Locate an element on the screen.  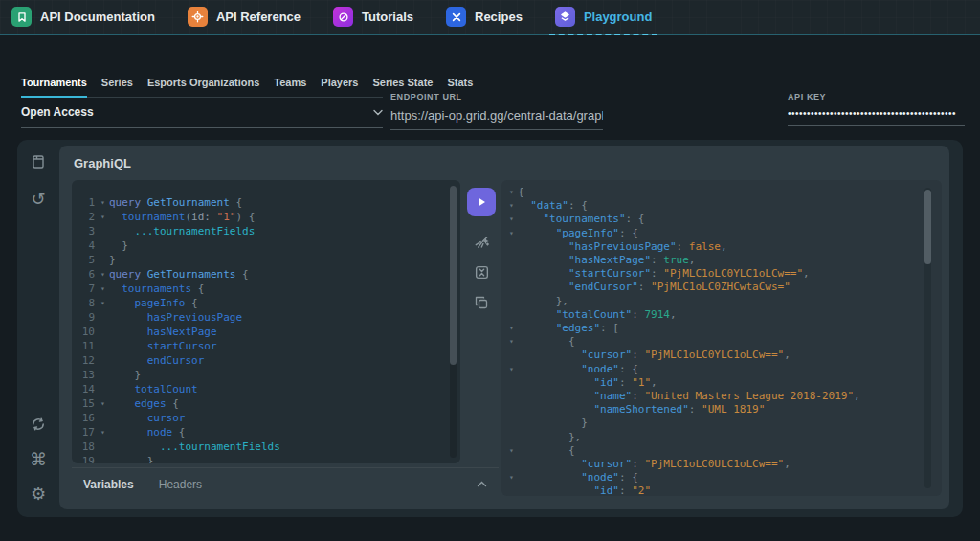
code-line: ▾ "data": { is located at coordinates (713, 206).